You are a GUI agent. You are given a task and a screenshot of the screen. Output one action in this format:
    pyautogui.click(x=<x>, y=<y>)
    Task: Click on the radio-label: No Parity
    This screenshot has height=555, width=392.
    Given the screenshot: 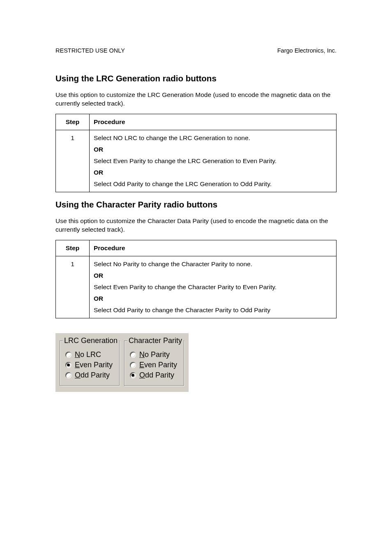 What is the action you would take?
    pyautogui.click(x=154, y=355)
    